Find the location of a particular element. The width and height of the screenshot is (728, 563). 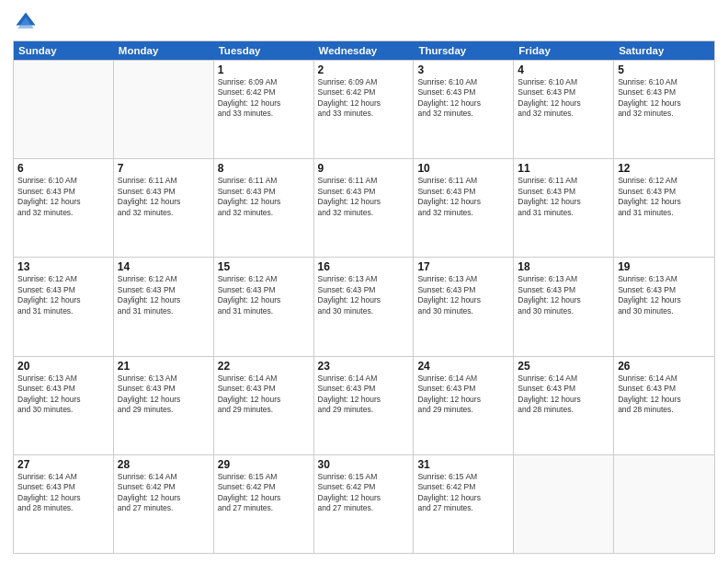

cell-day-number: 7 is located at coordinates (164, 168).